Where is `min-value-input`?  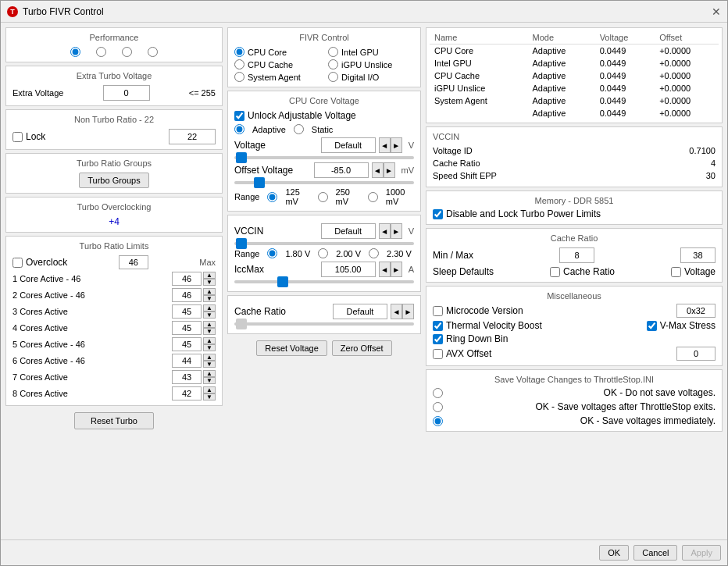 min-value-input is located at coordinates (576, 255).